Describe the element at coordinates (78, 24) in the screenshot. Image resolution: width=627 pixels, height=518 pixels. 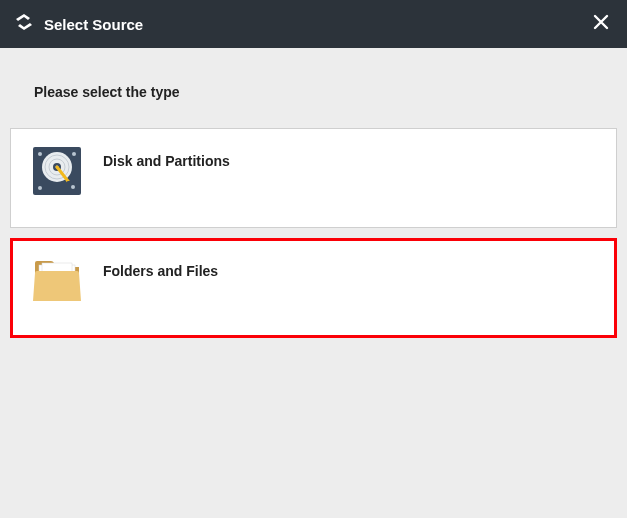
I see `title-bar-left: Select Source` at that location.